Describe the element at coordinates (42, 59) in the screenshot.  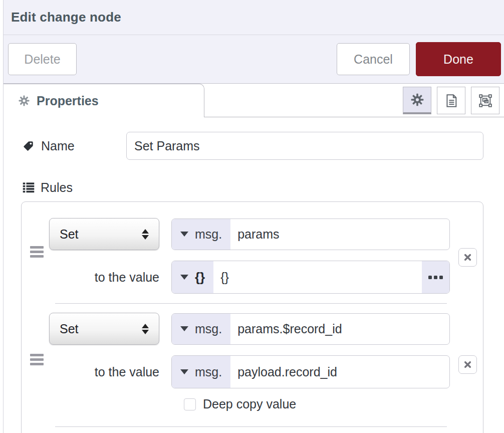
I see `delete-button: Delete` at that location.